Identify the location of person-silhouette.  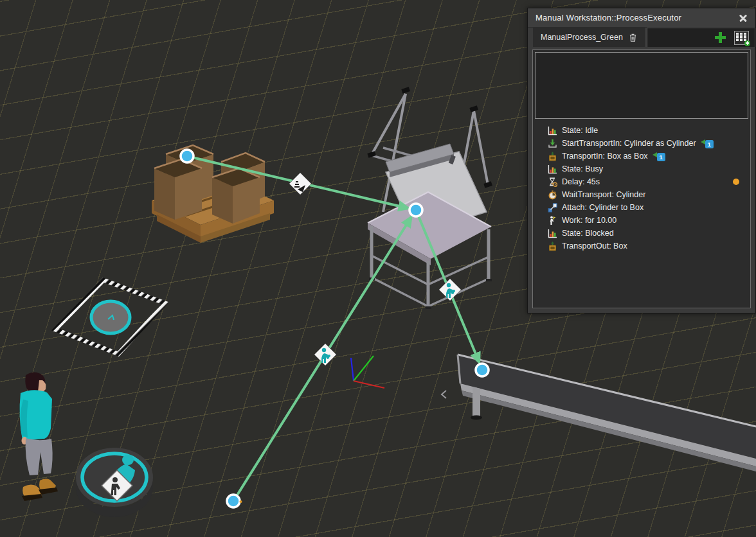
(128, 460).